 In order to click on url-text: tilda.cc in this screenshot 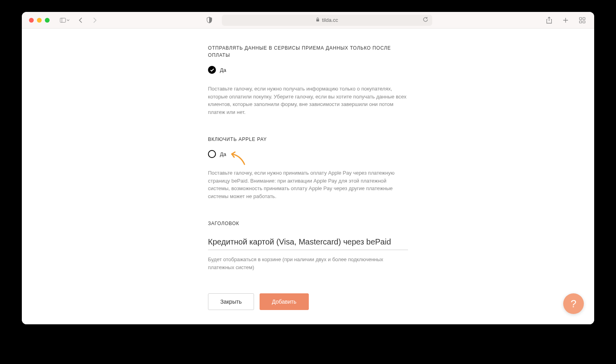, I will do `click(330, 20)`.